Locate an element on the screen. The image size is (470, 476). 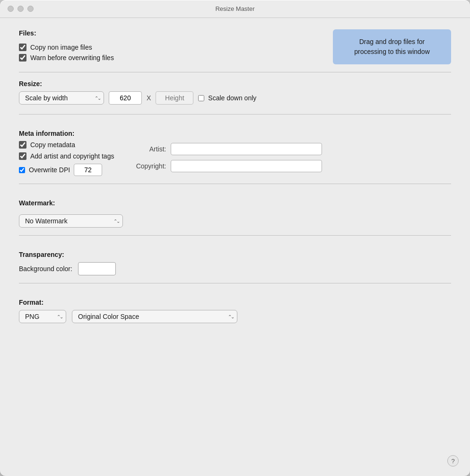
meta-section: Meta information: Copy metadata Add arti… is located at coordinates (235, 153).